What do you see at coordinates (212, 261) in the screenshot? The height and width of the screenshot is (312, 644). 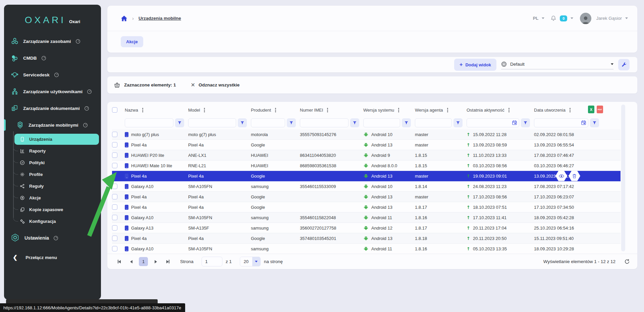 I see `page-input` at bounding box center [212, 261].